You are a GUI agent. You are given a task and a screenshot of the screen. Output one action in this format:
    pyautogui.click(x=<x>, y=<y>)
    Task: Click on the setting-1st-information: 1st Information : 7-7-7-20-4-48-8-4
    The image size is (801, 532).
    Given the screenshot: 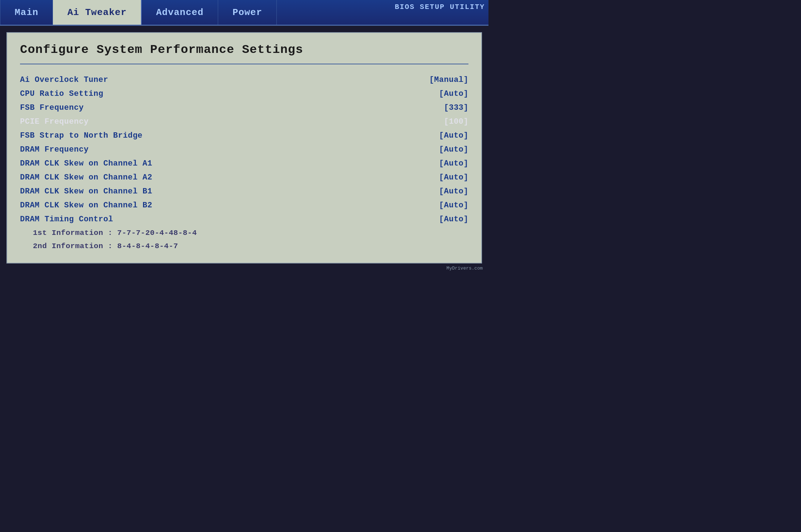 What is the action you would take?
    pyautogui.click(x=244, y=233)
    